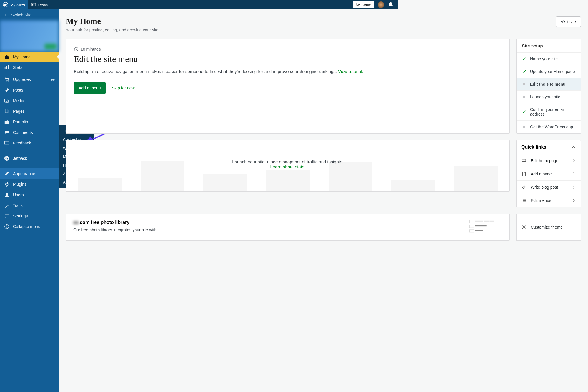 Image resolution: width=588 pixels, height=392 pixels. I want to click on sidebar-item-pages: Pages, so click(29, 111).